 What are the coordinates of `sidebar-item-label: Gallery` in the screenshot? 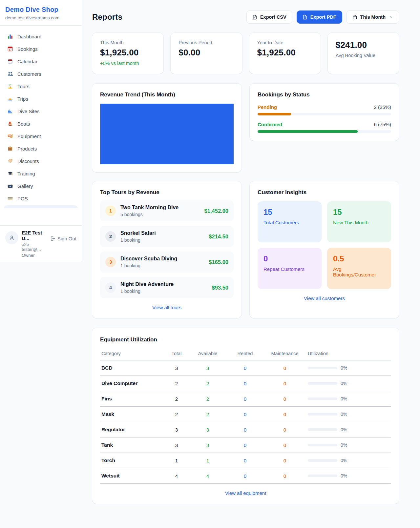 It's located at (25, 186).